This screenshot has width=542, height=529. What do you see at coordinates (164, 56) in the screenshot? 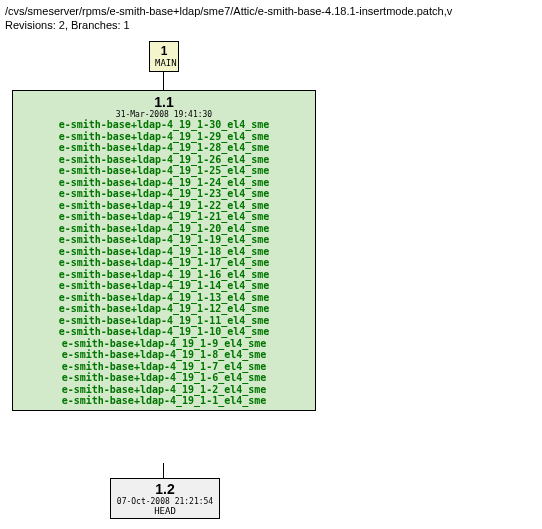
I see `node-main: 1 MAIN` at bounding box center [164, 56].